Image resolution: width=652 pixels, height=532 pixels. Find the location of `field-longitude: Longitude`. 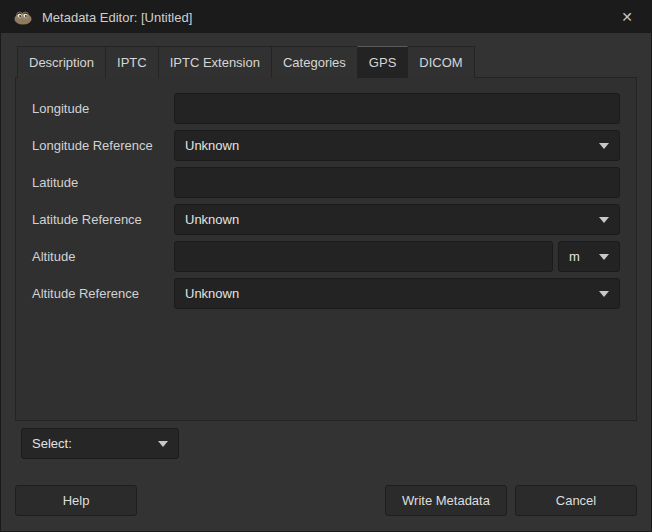

field-longitude: Longitude is located at coordinates (326, 108).